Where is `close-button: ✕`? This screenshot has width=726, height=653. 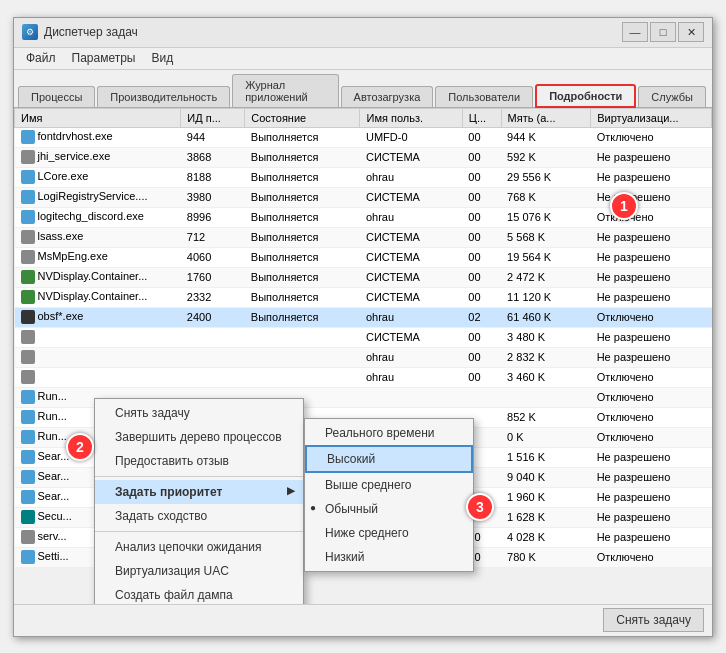
close-button: ✕ is located at coordinates (691, 32).